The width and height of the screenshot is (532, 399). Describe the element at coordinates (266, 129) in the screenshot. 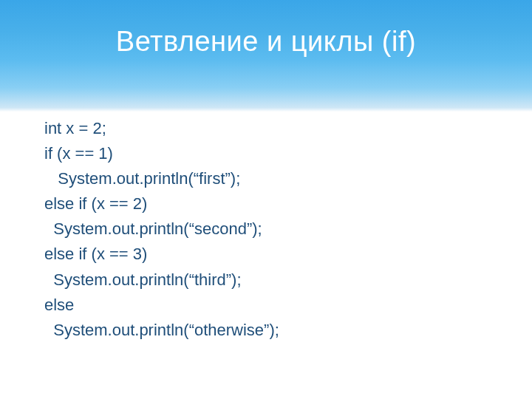

I see `code-line: int x = 2;` at that location.